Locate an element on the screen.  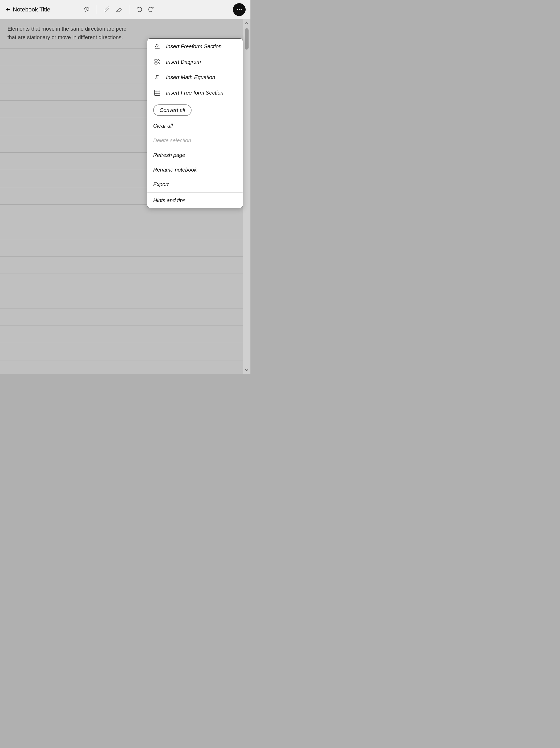
menu-item-clear-all: Clear all is located at coordinates (195, 126).